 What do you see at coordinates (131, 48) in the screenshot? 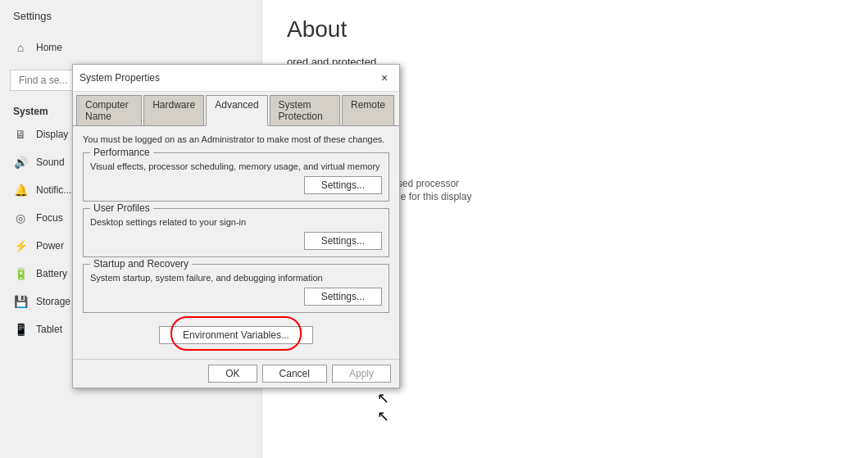
I see `sidebar-item-home: ⌂ Home` at bounding box center [131, 48].